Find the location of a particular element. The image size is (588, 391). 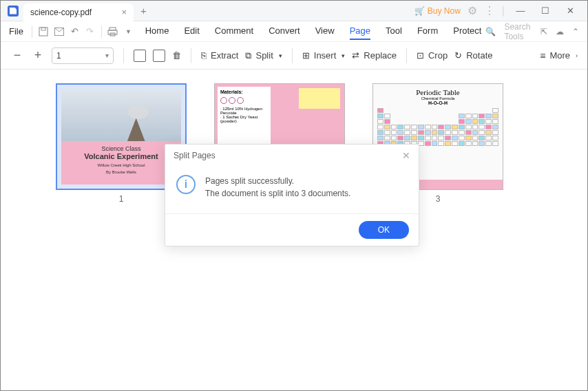

kebab-icon: ⋮ is located at coordinates (490, 11).